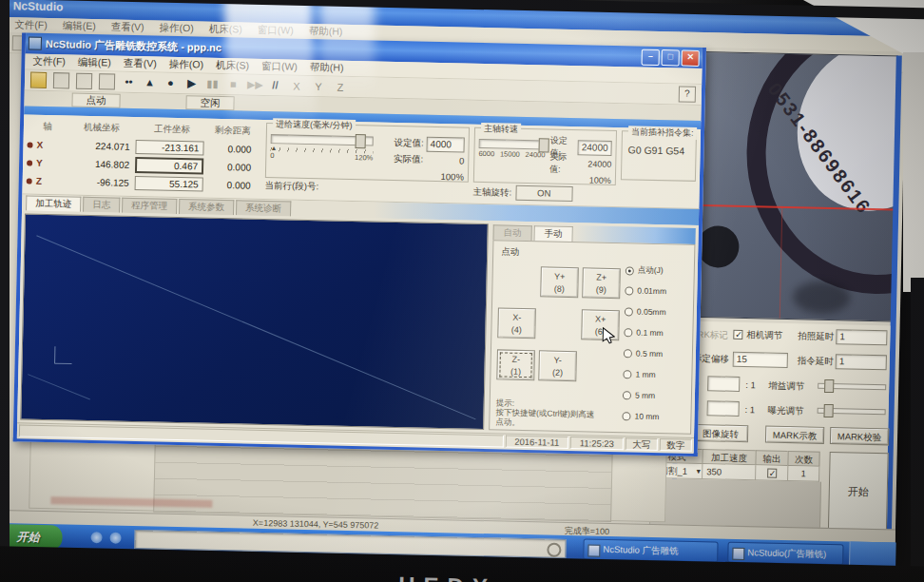 The height and width of the screenshot is (582, 924). Describe the element at coordinates (169, 184) in the screenshot. I see `z-work-coord: 55.125` at that location.